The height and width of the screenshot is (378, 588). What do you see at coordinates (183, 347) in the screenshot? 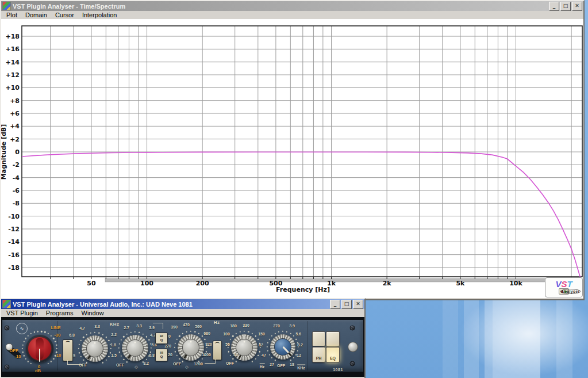
I see `plugin-gui: ∿ LINE-3010OFF-100dBKHzHz4.73.36.81015OF…` at bounding box center [183, 347].